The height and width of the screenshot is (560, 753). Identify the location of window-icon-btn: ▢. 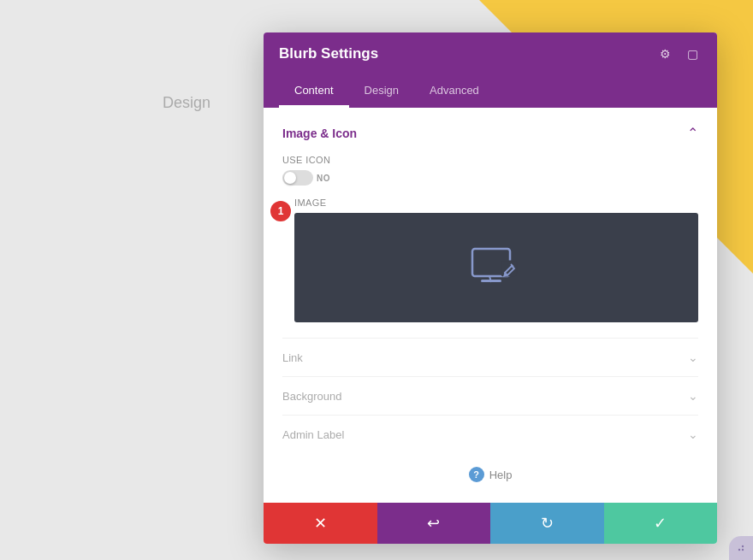
(692, 54).